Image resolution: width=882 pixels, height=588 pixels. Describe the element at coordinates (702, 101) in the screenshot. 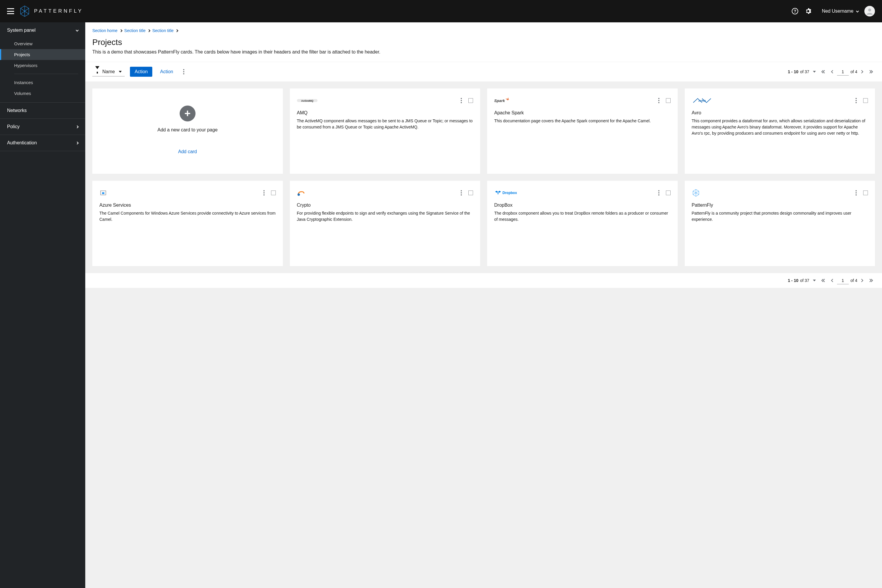

I see `svg-text: AVRO` at that location.